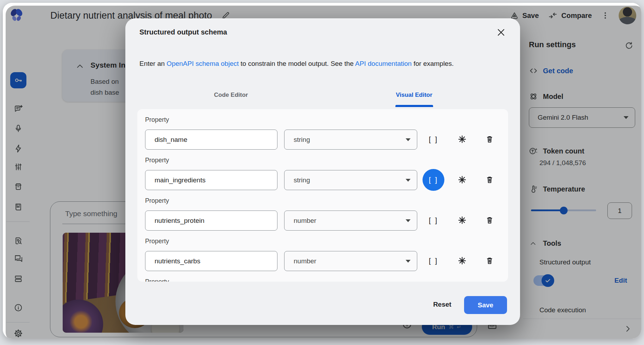 The image size is (644, 345). I want to click on reset-button: Reset, so click(442, 305).